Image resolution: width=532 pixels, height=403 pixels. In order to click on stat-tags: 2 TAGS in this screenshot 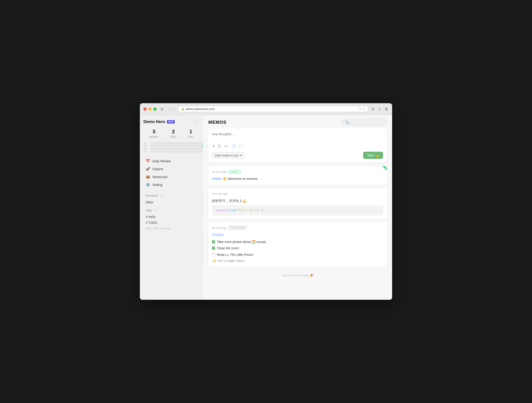, I will do `click(173, 134)`.